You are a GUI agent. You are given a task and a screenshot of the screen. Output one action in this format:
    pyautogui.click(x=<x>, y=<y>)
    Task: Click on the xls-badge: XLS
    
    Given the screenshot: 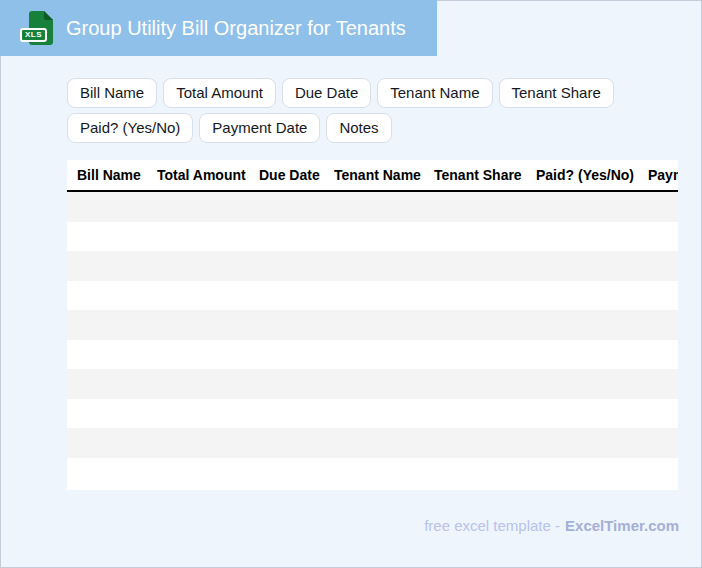 What is the action you would take?
    pyautogui.click(x=34, y=35)
    